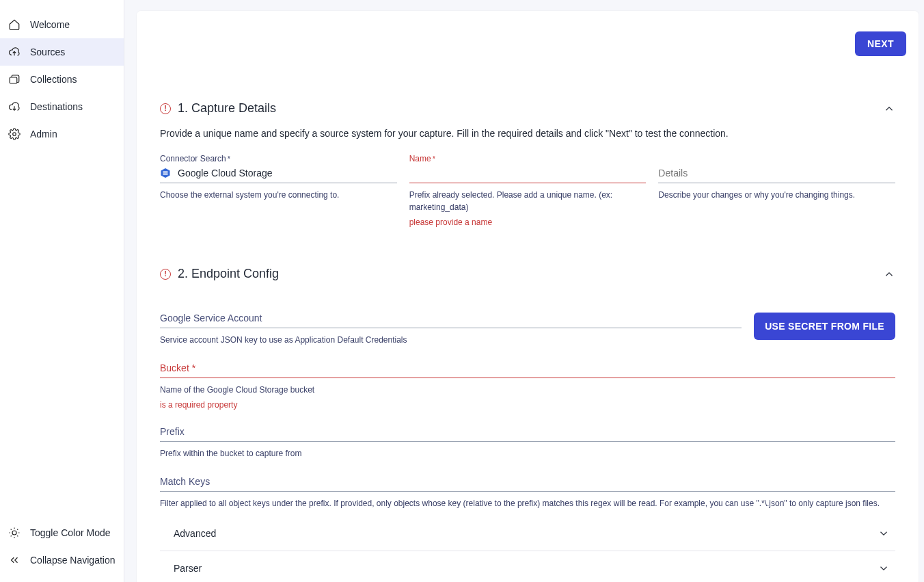  Describe the element at coordinates (528, 174) in the screenshot. I see `name-input` at that location.